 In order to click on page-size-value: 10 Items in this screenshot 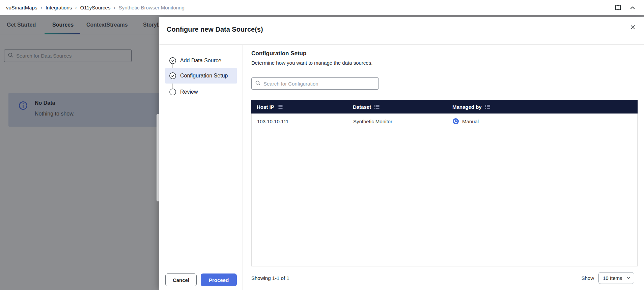, I will do `click(613, 278)`.